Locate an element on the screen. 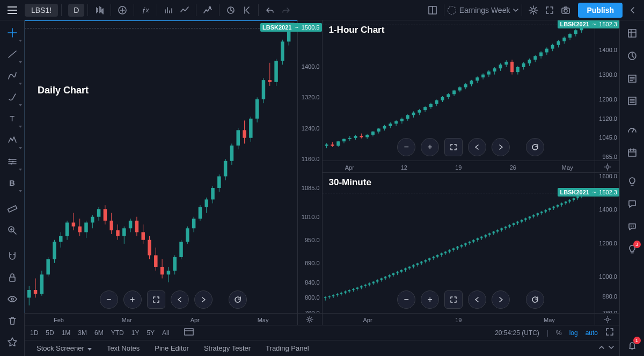  redo-icon is located at coordinates (286, 10).